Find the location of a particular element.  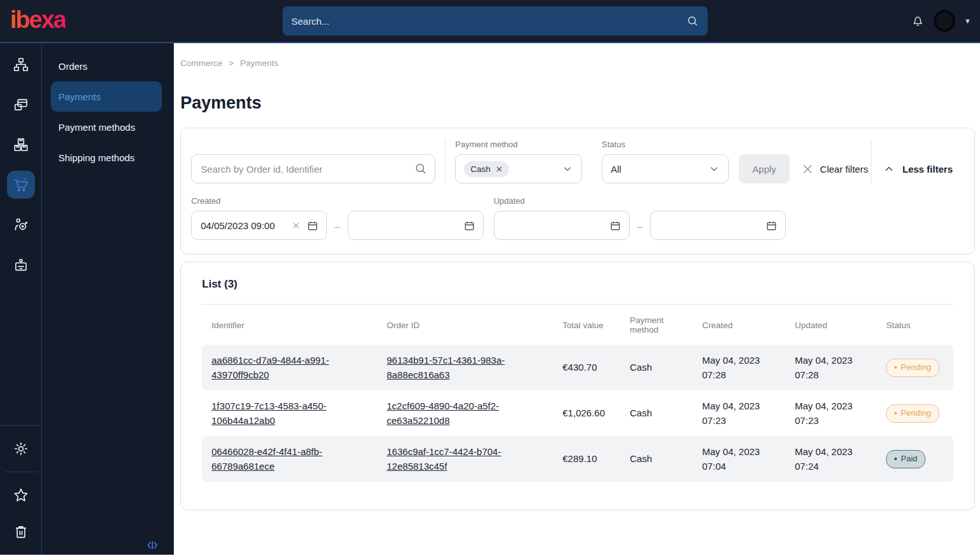

identifier-link: 1f307c19-7c13-4583-a450-106b44a12ab0 is located at coordinates (299, 414).